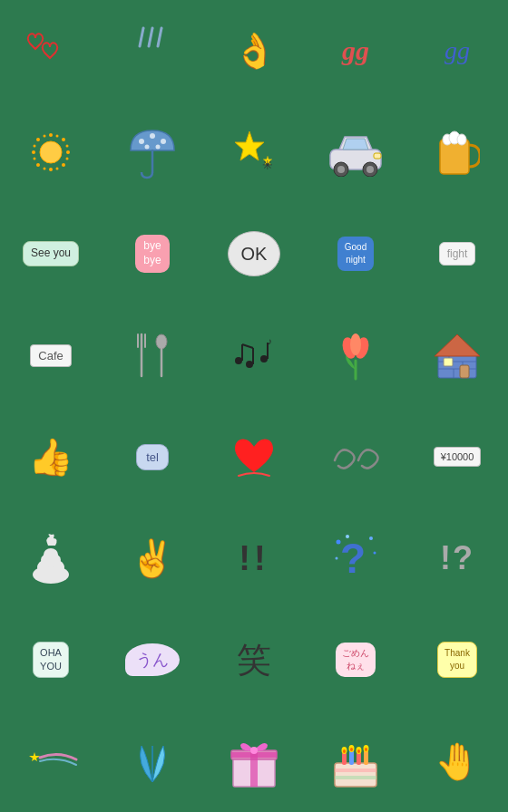 The height and width of the screenshot is (812, 508). I want to click on cell-gift, so click(254, 761).